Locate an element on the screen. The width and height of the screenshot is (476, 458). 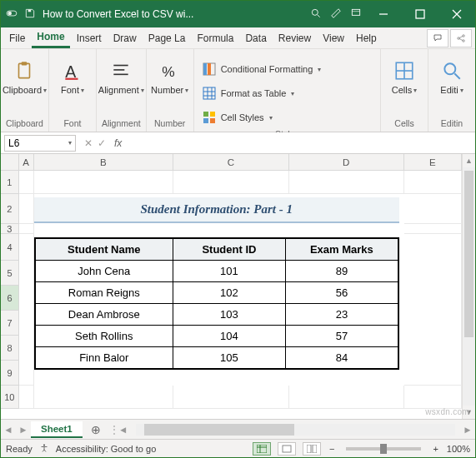
font-button: A Font▾ is located at coordinates (73, 77).